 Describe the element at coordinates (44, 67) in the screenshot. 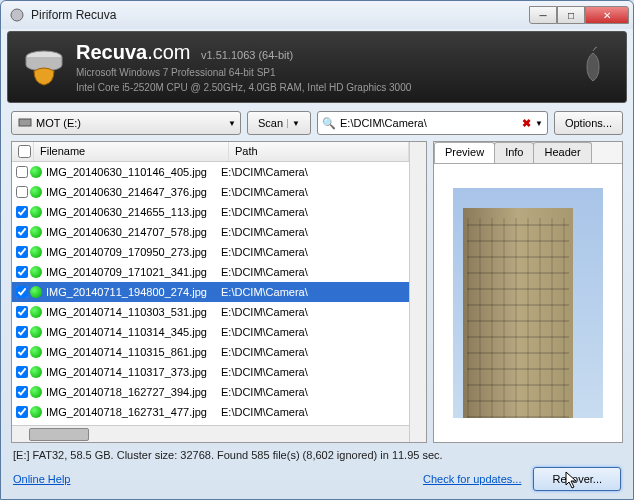

I see `recuva-logo-icon` at that location.